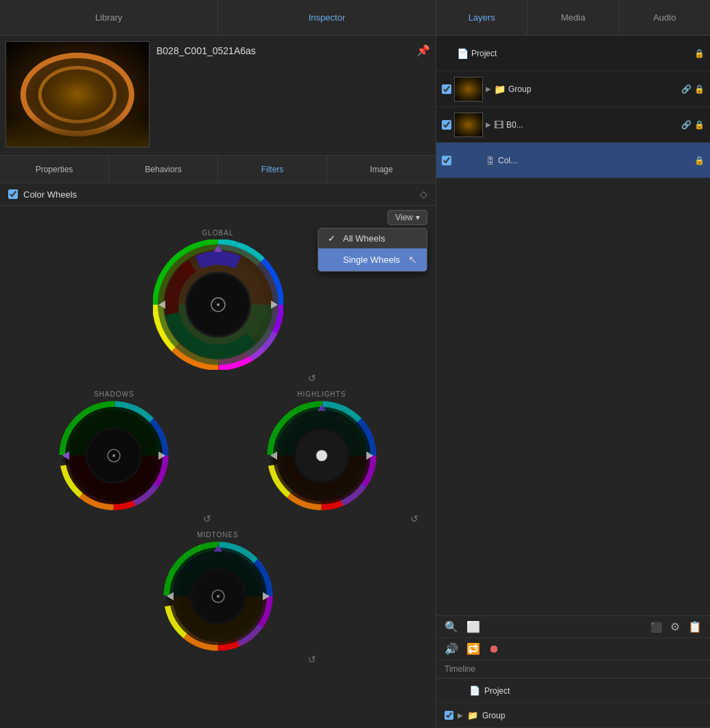 Image resolution: width=710 pixels, height=728 pixels. Describe the element at coordinates (462, 54) in the screenshot. I see `project-icon: 📄` at that location.